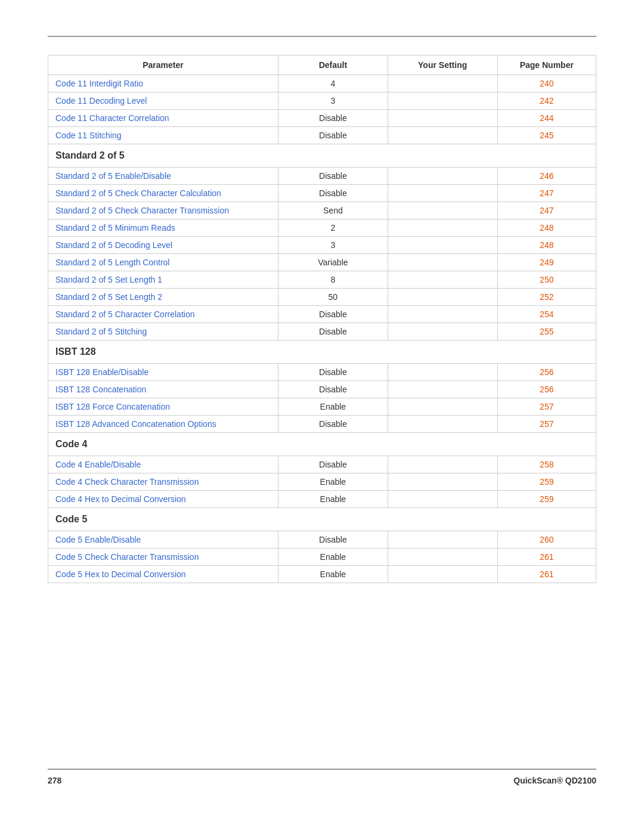 Image resolution: width=644 pixels, height=833 pixels. I want to click on parameter-link: ISBT 128 Force Concatenation, so click(113, 407).